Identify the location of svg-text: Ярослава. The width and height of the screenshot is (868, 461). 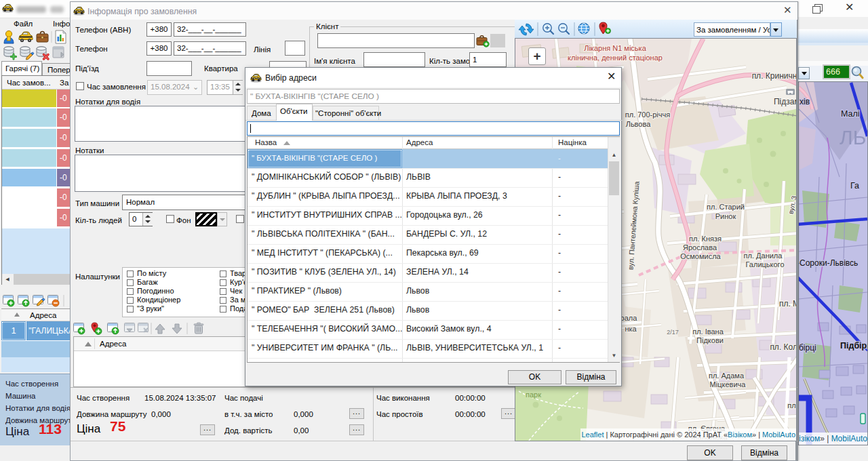
(700, 247).